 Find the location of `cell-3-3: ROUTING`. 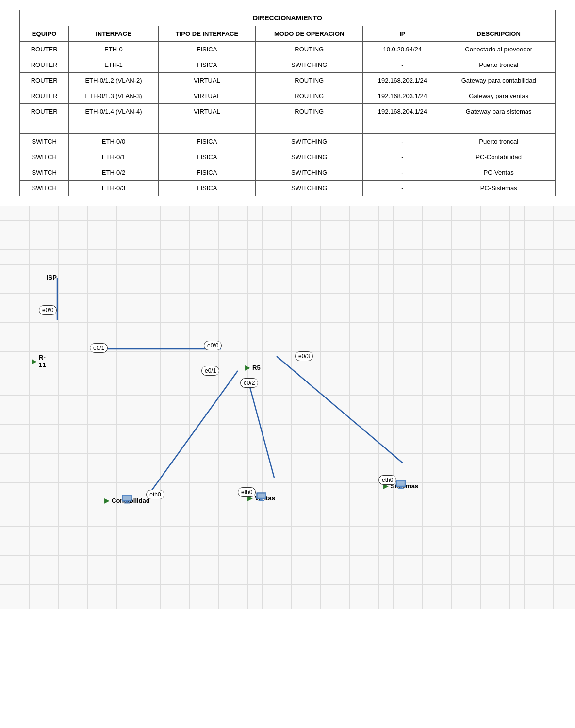

cell-3-3: ROUTING is located at coordinates (310, 96).